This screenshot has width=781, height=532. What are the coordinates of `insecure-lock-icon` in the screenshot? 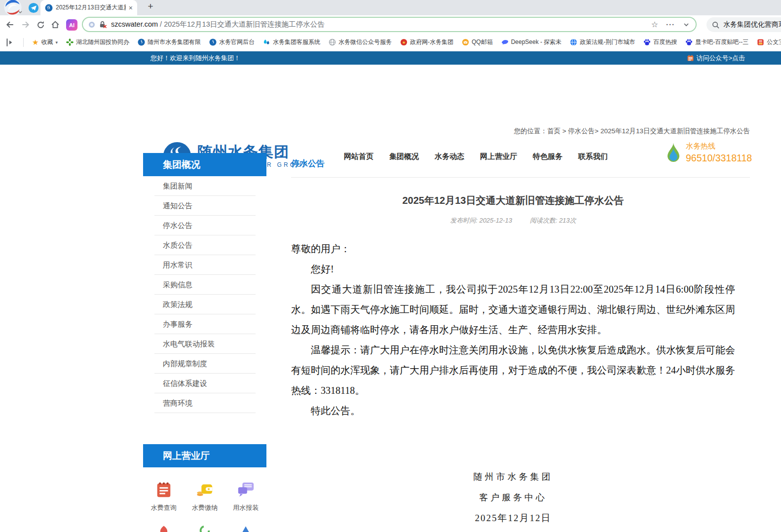 It's located at (103, 25).